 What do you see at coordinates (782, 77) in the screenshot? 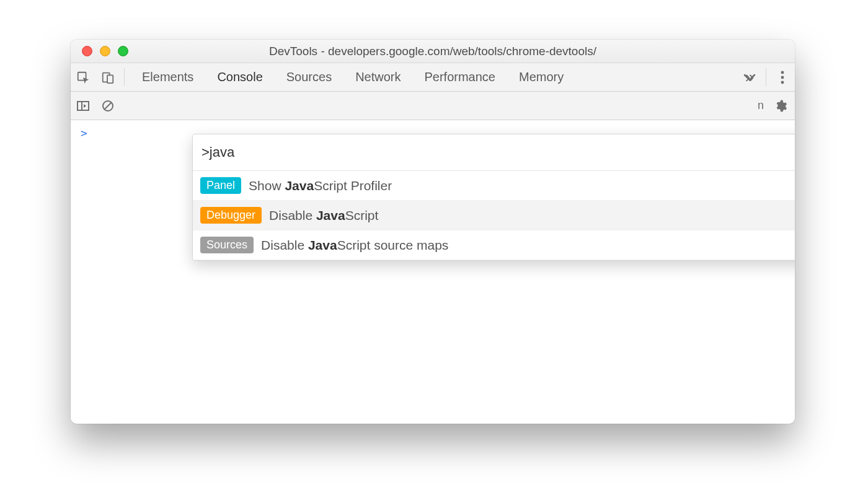
I see `settings-menu-icon` at bounding box center [782, 77].